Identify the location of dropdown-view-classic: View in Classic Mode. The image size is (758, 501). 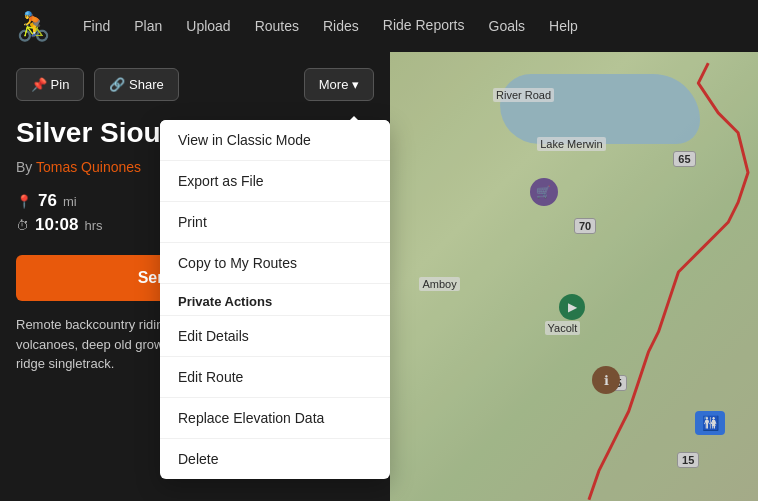
(275, 140).